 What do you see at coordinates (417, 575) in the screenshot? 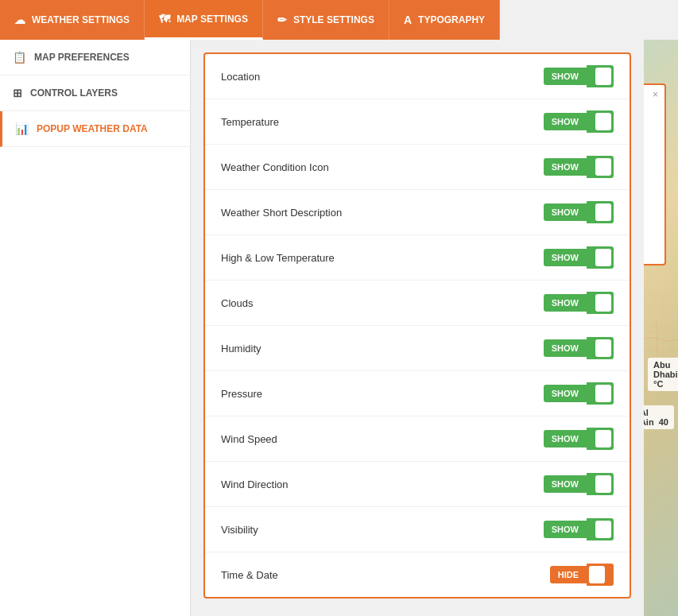
I see `settings-row-time-date: Time & Date HIDE` at bounding box center [417, 575].